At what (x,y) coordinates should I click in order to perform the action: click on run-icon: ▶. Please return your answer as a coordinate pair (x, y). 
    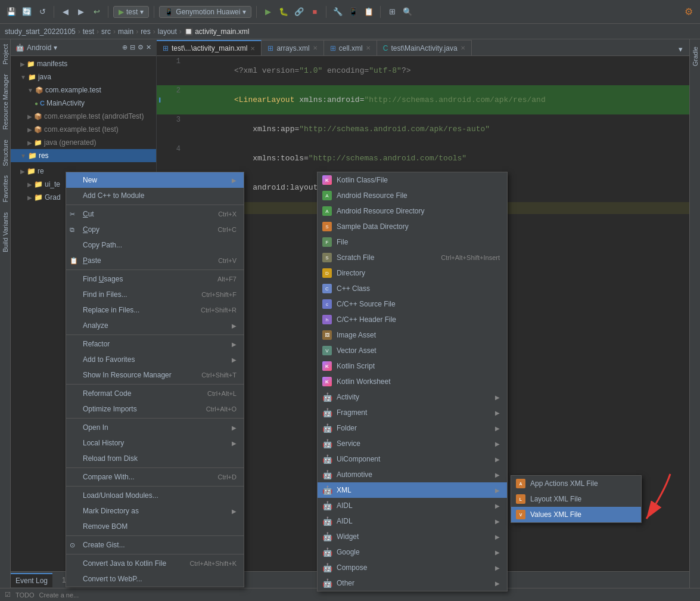
    Looking at the image, I should click on (268, 12).